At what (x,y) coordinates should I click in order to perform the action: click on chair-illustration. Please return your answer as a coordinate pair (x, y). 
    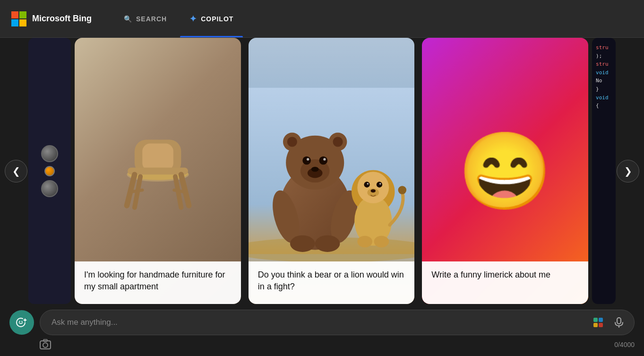
    Looking at the image, I should click on (158, 171).